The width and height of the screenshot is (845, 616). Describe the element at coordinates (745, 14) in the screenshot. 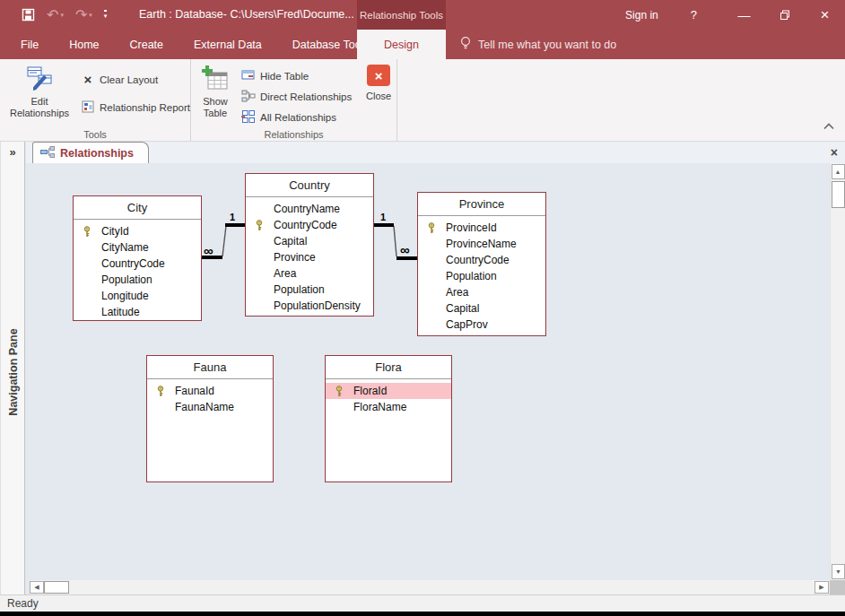

I see `minimize-button: —` at that location.